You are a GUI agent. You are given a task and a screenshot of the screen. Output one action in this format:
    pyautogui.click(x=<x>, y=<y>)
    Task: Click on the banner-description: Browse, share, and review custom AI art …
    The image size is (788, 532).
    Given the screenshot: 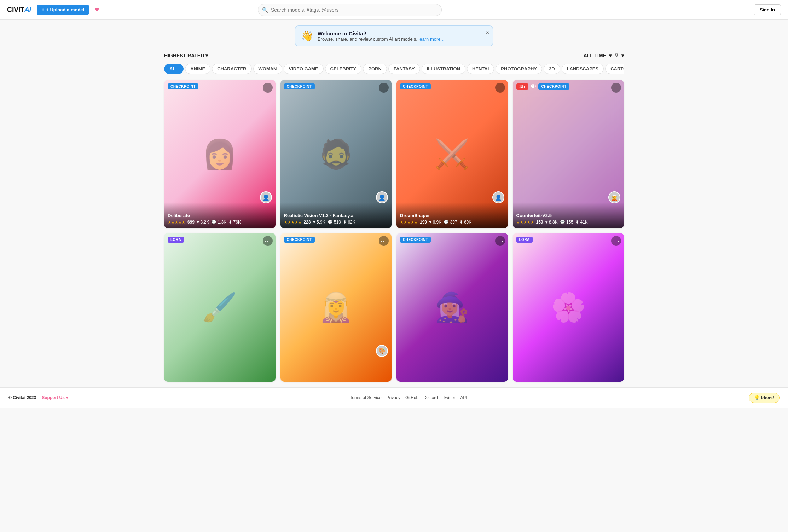 What is the action you would take?
    pyautogui.click(x=381, y=39)
    